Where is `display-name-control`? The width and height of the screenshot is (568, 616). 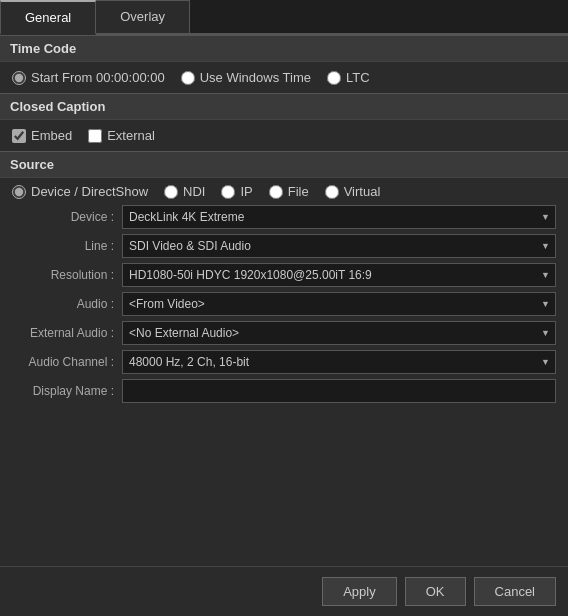 display-name-control is located at coordinates (339, 391).